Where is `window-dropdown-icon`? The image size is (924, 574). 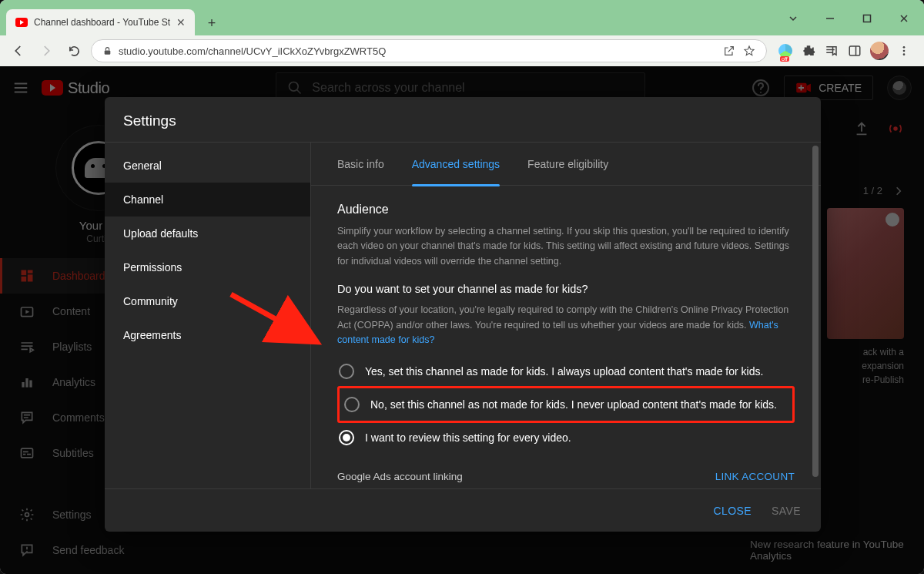 window-dropdown-icon is located at coordinates (793, 18).